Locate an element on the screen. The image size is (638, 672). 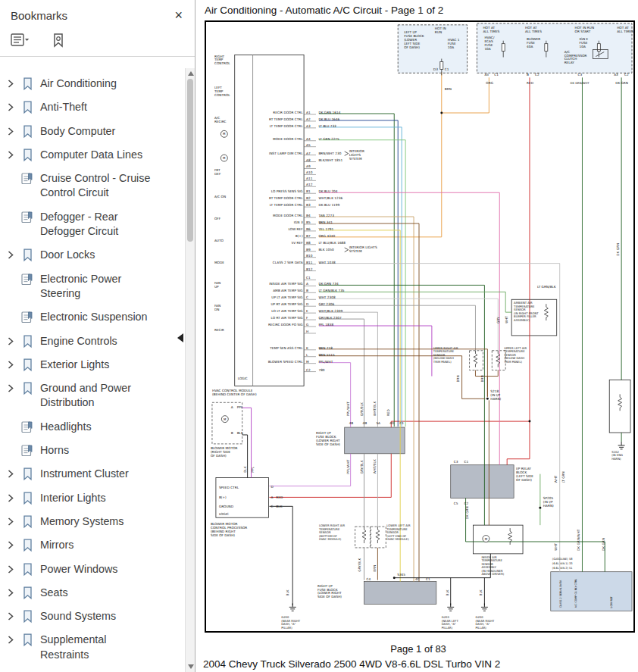
svg-text: WHT/BLK is located at coordinates (374, 408).